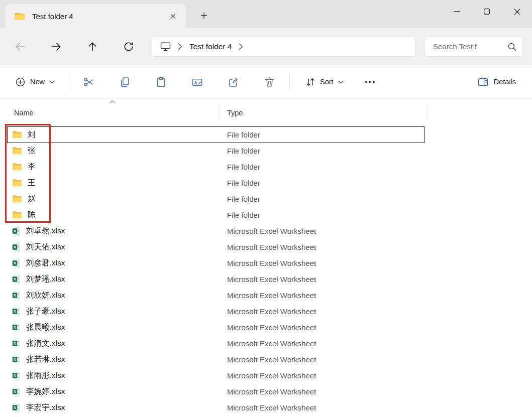  Describe the element at coordinates (284, 47) in the screenshot. I see `address-bar: Test folder 4` at that location.